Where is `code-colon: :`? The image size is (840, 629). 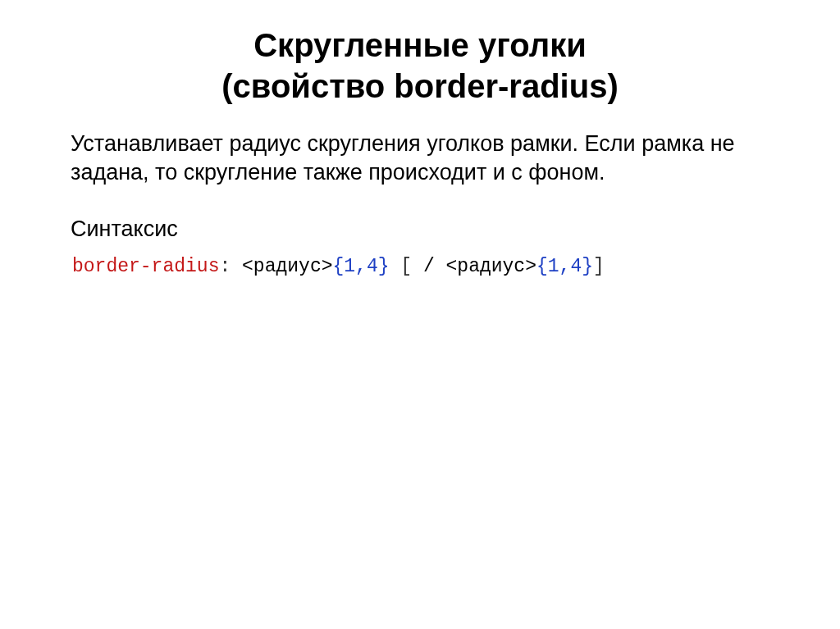 code-colon: : is located at coordinates (225, 267).